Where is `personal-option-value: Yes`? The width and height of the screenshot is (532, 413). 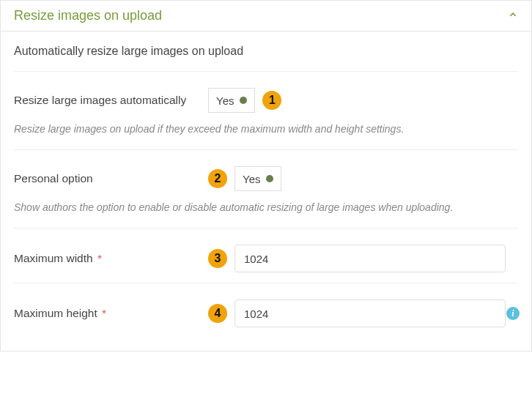
personal-option-value: Yes is located at coordinates (251, 179).